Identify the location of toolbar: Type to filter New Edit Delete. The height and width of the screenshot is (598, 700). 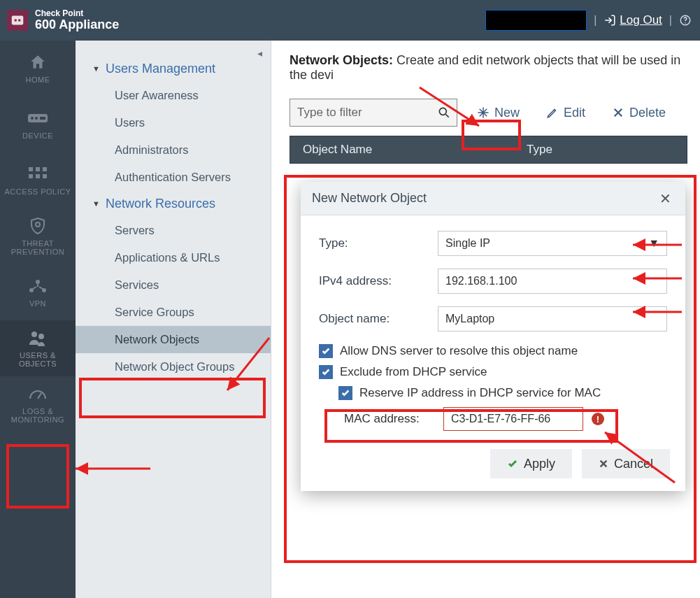
(488, 113).